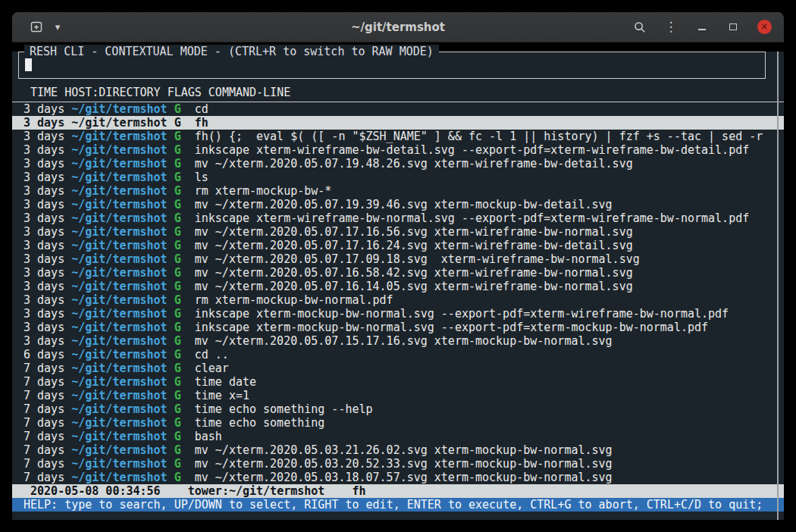  Describe the element at coordinates (414, 164) in the screenshot. I see `row-command: mv ~/xterm.2020.05.07.19.48.26.svg xterm…` at that location.